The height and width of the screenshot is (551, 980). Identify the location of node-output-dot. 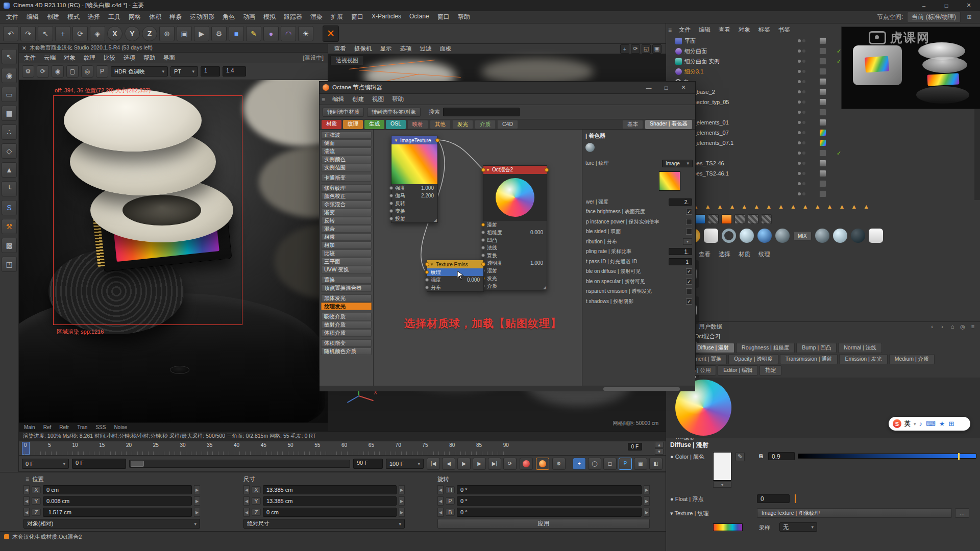
(547, 170).